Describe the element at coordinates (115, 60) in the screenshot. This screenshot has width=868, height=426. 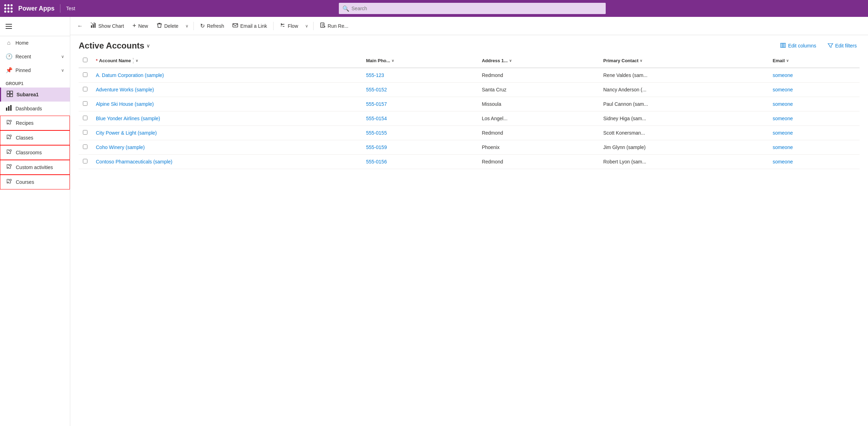
I see `account-name-col-label: Account Name` at that location.